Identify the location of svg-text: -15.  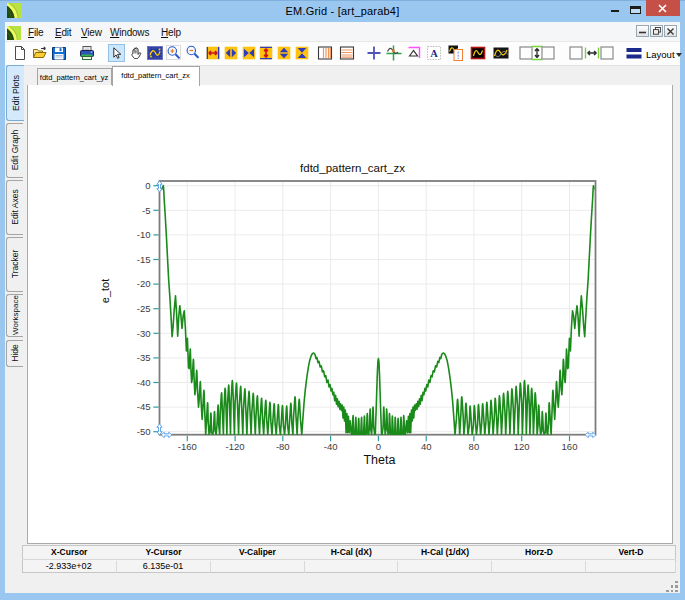
(144, 260).